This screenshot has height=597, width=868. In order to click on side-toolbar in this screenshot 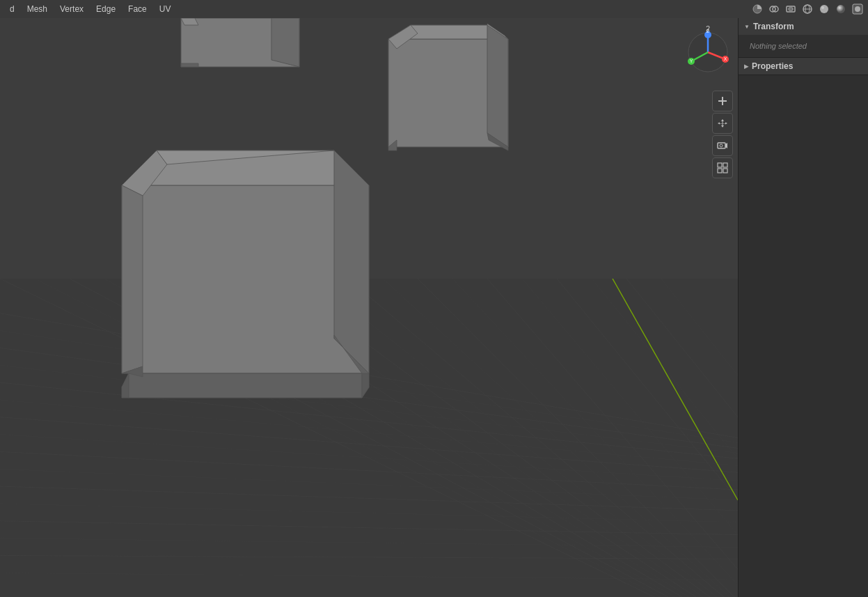, I will do `click(724, 134)`.